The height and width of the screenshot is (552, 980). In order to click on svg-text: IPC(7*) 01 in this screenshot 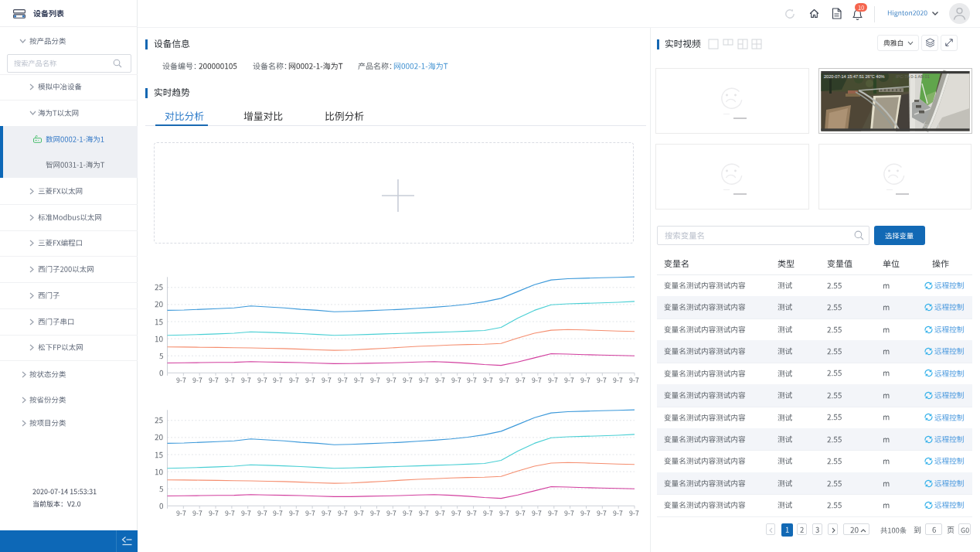, I will do `click(930, 126)`.